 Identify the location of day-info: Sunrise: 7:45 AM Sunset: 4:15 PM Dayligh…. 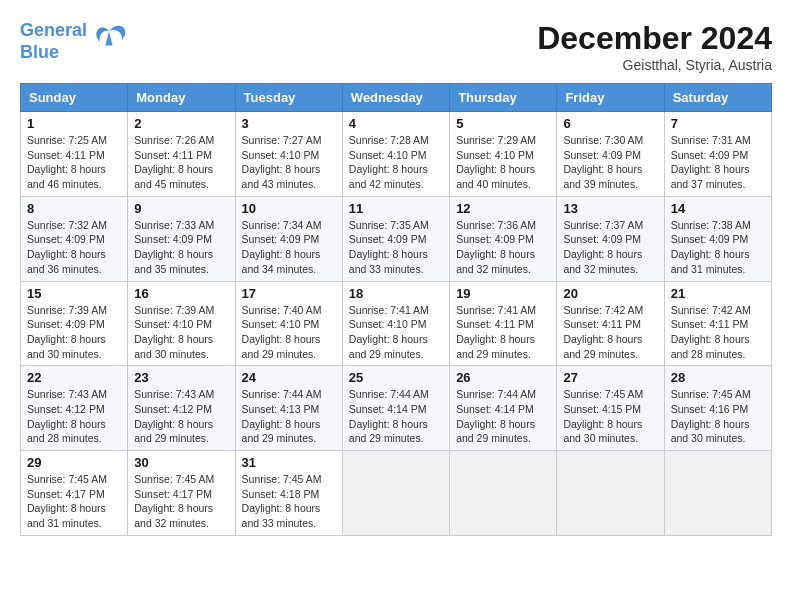
(610, 416).